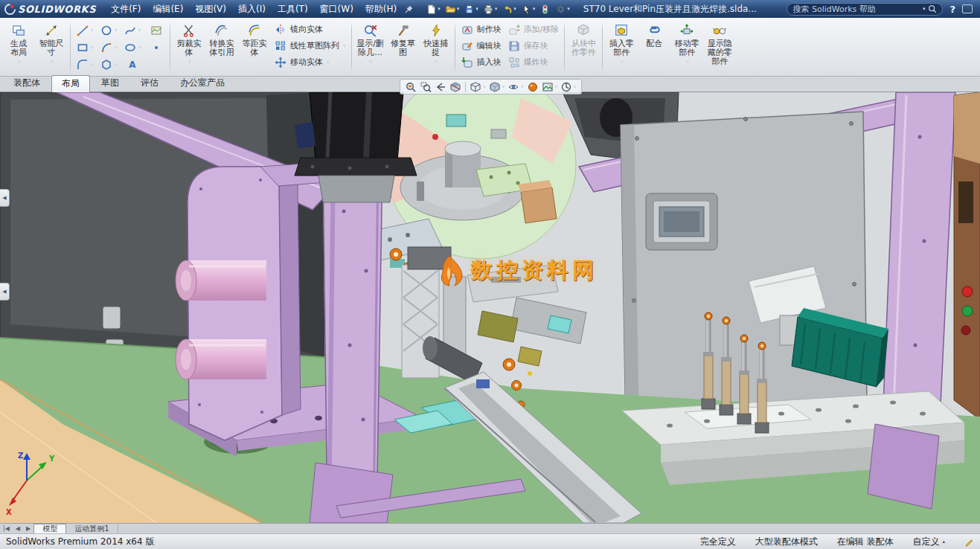 This screenshot has height=549, width=980. What do you see at coordinates (189, 43) in the screenshot?
I see `trim-entities-button: 剪裁实 体 ▾` at bounding box center [189, 43].